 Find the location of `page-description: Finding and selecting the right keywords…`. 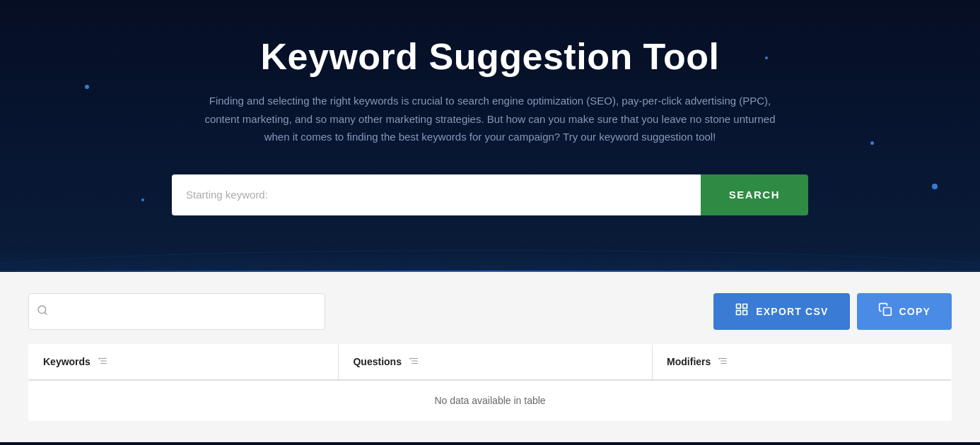

page-description: Finding and selecting the right keywords… is located at coordinates (490, 119).